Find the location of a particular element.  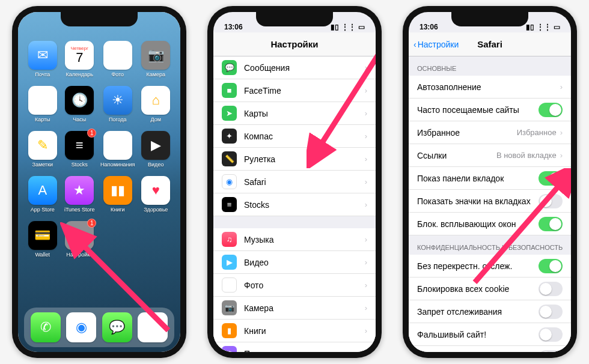

settings-row: ≡Stocks› is located at coordinates (294, 205).